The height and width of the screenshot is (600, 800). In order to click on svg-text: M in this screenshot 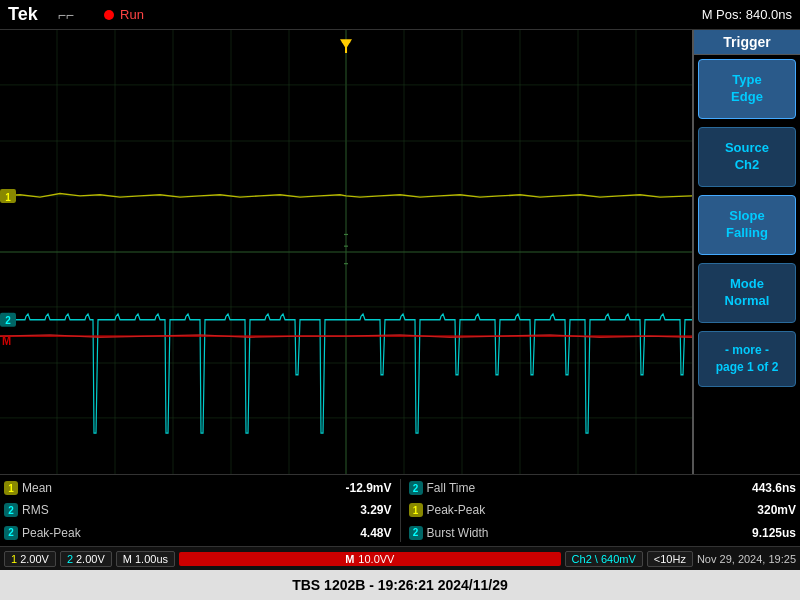, I will do `click(6, 342)`.